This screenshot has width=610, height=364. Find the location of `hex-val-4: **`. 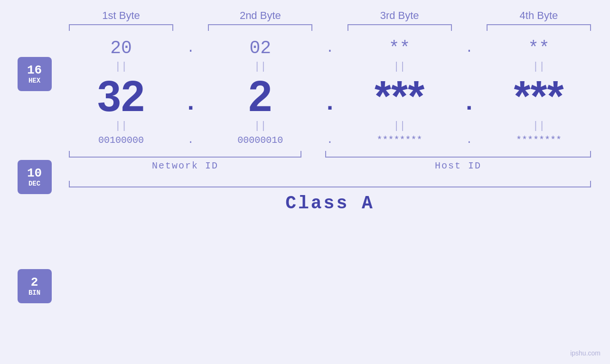

hex-val-4: ** is located at coordinates (539, 48).